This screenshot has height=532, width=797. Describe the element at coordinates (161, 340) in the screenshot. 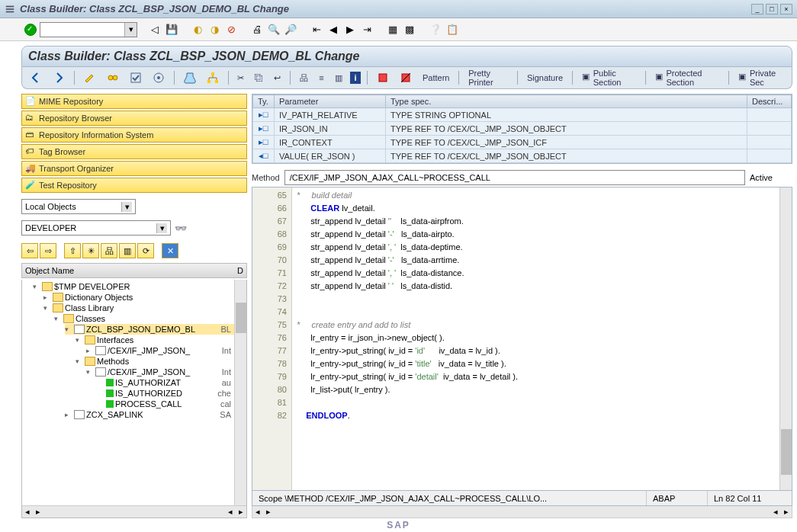

I see `tree-node-interfaces: ▾Interfaces` at that location.